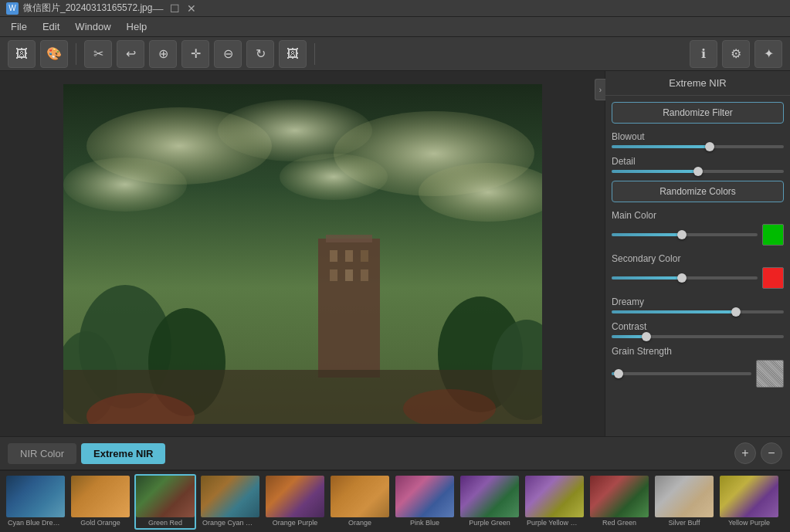  Describe the element at coordinates (698, 367) in the screenshot. I see `grain-strength-section: Grain Strength` at that location.